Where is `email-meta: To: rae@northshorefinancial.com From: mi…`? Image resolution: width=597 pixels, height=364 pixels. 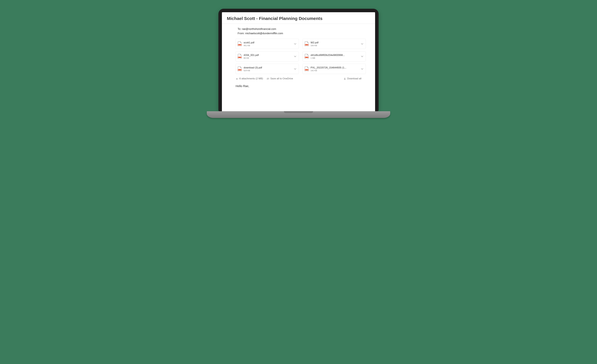 email-meta: To: rae@northshorefinancial.com From: mi… is located at coordinates (298, 31).